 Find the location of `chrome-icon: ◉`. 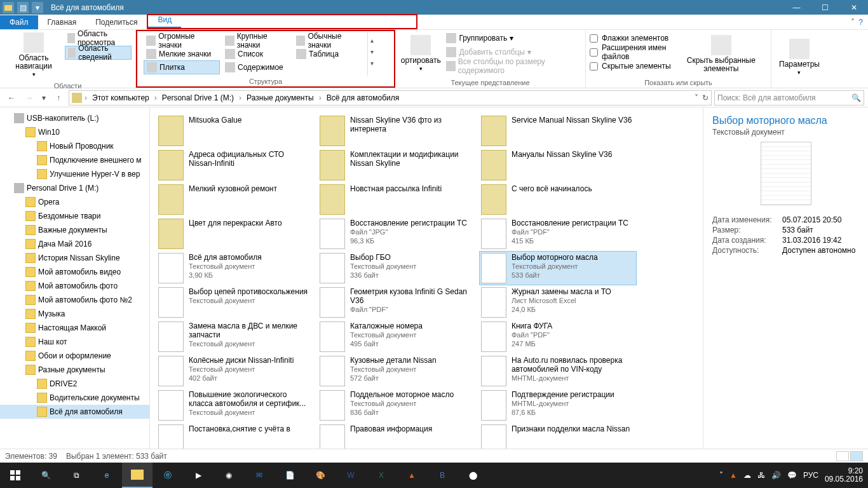

chrome-icon: ◉ is located at coordinates (229, 475).